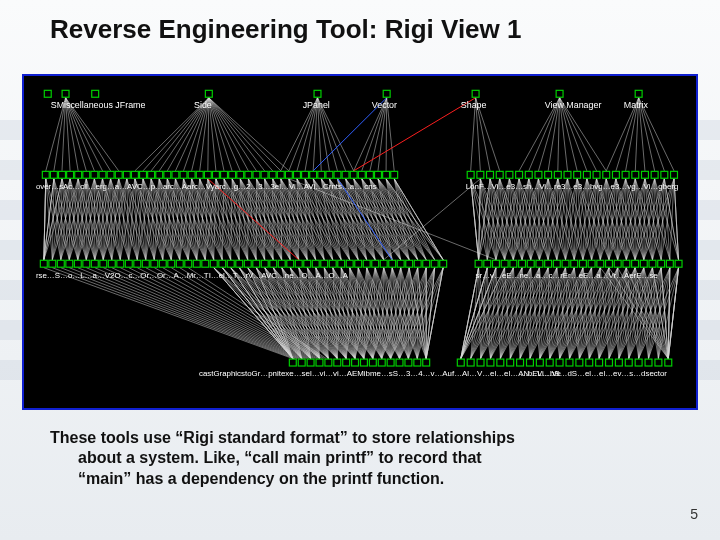 This screenshot has width=720, height=540. What do you see at coordinates (572, 186) in the screenshot?
I see `svg-text:LonF…Vi…e3…sh…Vi…re3…e3…bvg…e3: LonF…Vi…e3…sh…Vi…re3…e3…bvg…e3…vg…Vi…gbe…` at bounding box center [572, 186].